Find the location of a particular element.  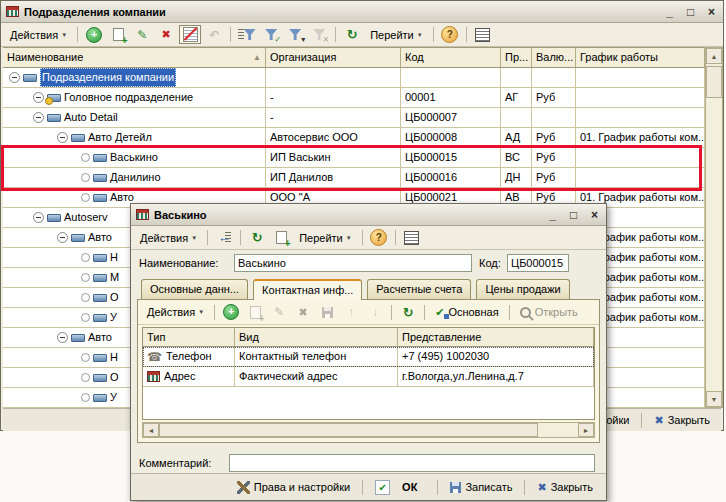

move-up-button: ↑ is located at coordinates (351, 312).